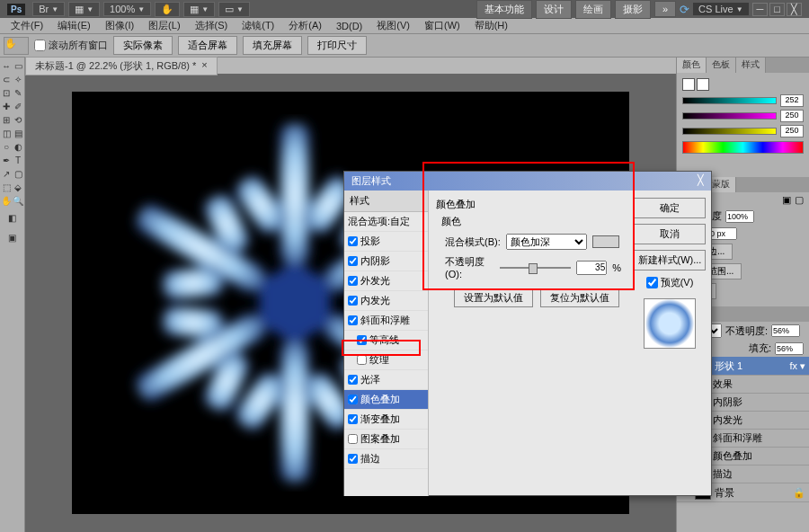 The width and height of the screenshot is (809, 532). Describe the element at coordinates (18, 174) in the screenshot. I see `shape-tool: ▢` at that location.